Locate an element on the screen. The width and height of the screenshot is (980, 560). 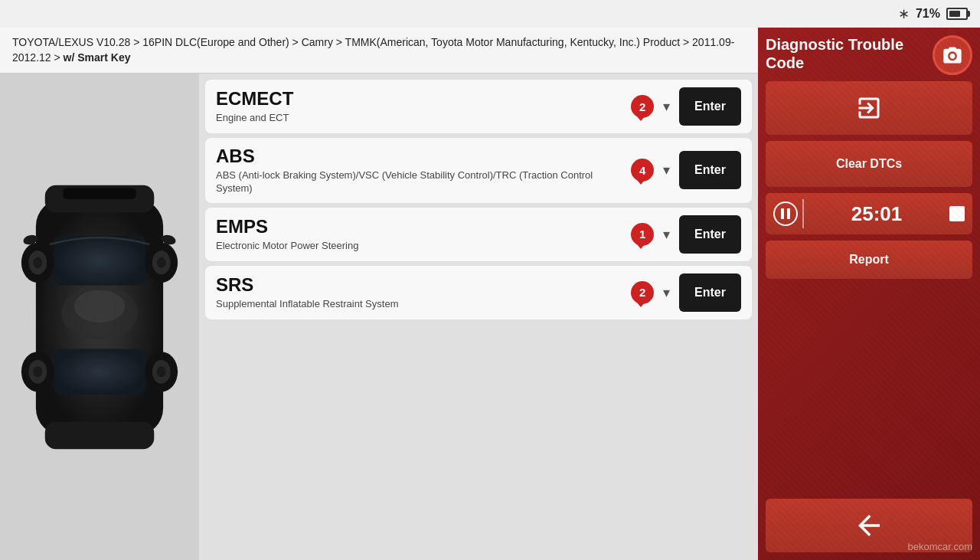
dropdown-arrow-srs: ▾ is located at coordinates (666, 293).